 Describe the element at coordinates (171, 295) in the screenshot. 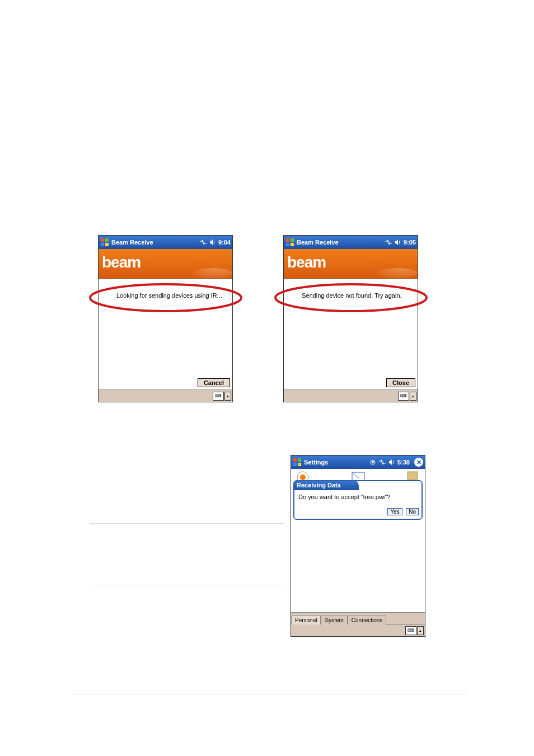

I see `status-message: Looking for sending devices using IR...` at that location.